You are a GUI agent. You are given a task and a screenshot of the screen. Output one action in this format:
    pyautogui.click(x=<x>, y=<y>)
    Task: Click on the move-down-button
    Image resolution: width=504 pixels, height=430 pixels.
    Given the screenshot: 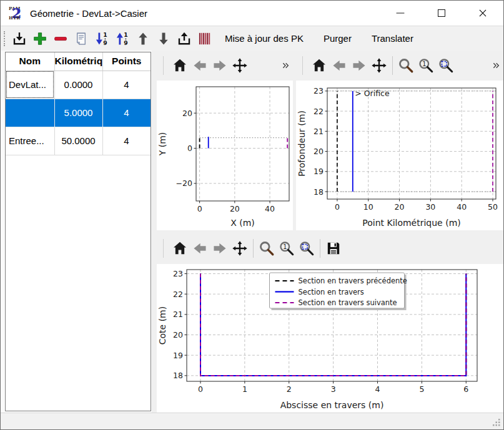 What is the action you would take?
    pyautogui.click(x=164, y=39)
    